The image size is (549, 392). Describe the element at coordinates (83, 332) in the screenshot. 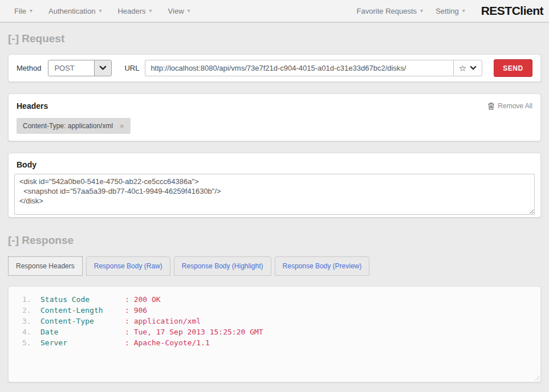

I see `response-header-name: Date` at that location.